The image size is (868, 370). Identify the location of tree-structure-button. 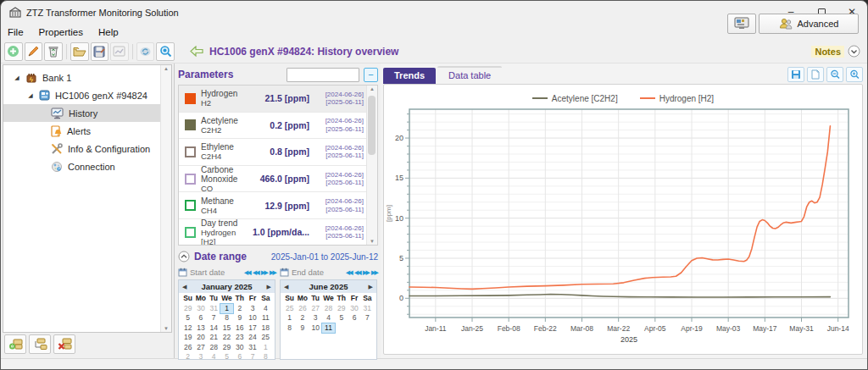
(40, 344).